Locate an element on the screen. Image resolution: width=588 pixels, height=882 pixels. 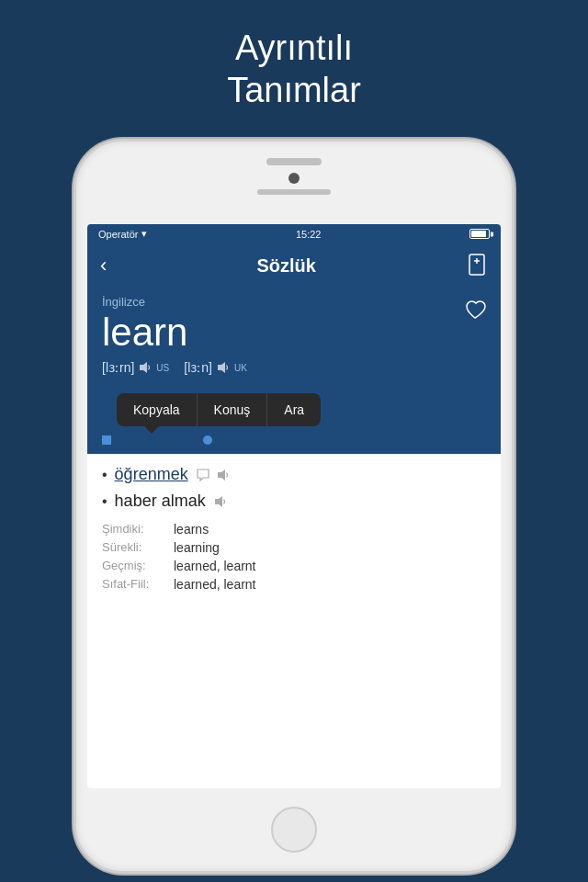
cursor-right is located at coordinates (208, 440).